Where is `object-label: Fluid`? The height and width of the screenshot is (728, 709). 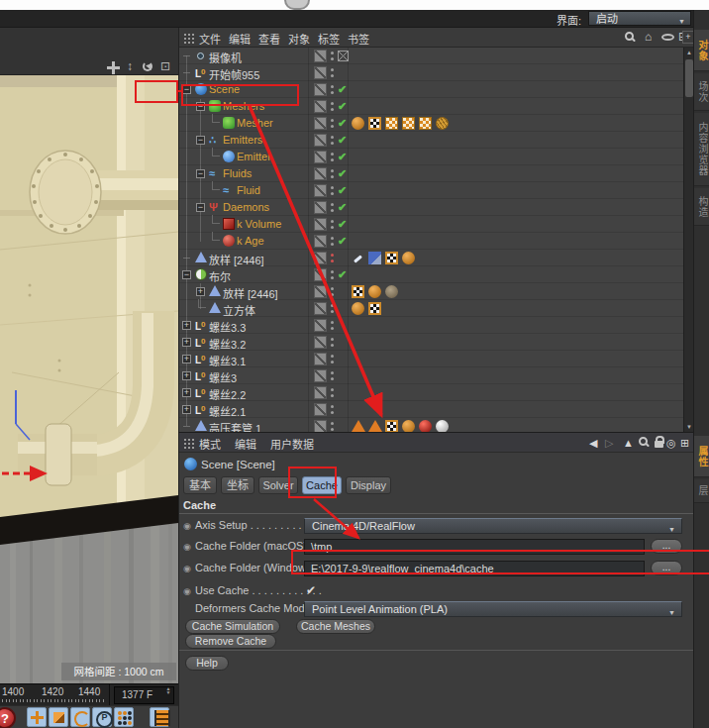 object-label: Fluid is located at coordinates (249, 190).